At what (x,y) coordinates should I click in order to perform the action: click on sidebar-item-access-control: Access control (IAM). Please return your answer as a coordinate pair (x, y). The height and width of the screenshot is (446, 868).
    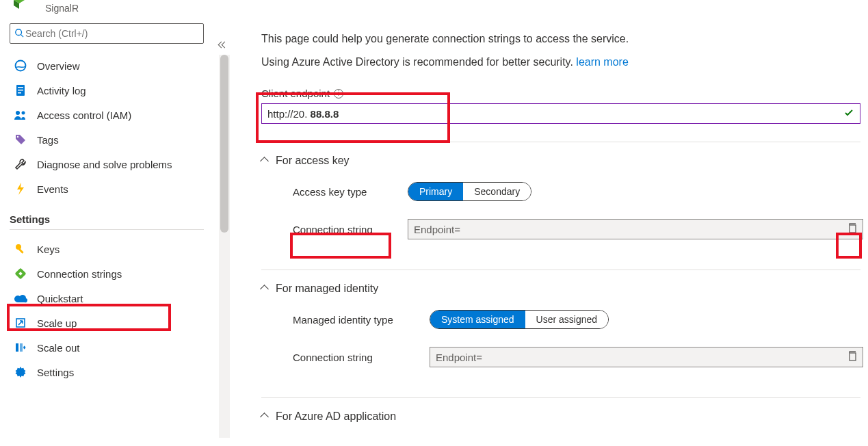
    Looking at the image, I should click on (107, 115).